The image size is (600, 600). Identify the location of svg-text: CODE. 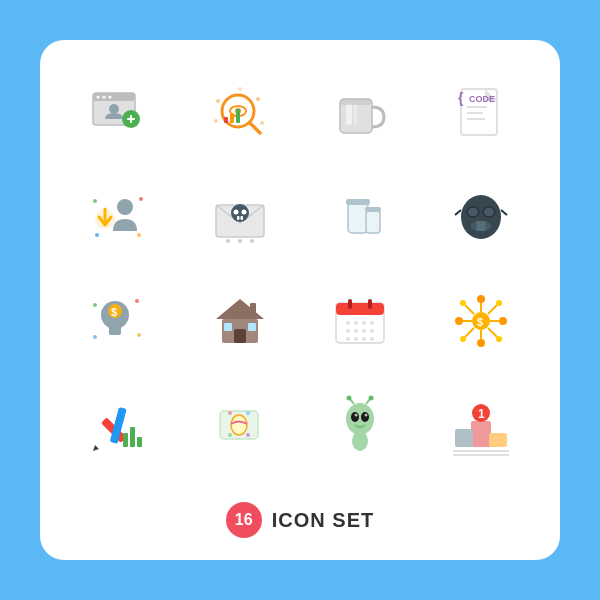
(482, 99).